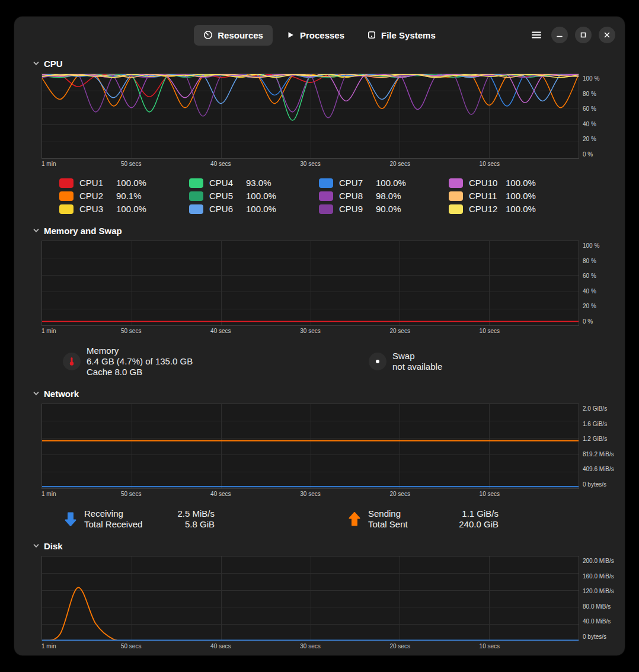 The width and height of the screenshot is (639, 672). Describe the element at coordinates (417, 356) in the screenshot. I see `swap-title: Swap` at that location.